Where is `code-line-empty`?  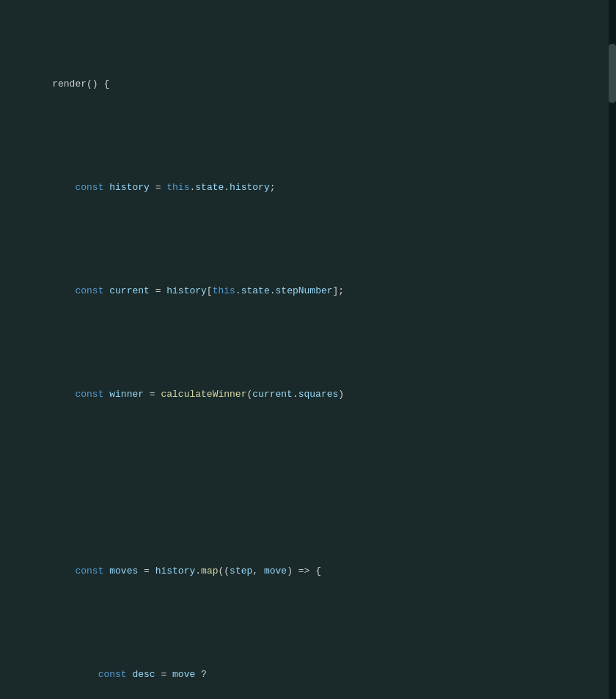
code-line-empty is located at coordinates (308, 483).